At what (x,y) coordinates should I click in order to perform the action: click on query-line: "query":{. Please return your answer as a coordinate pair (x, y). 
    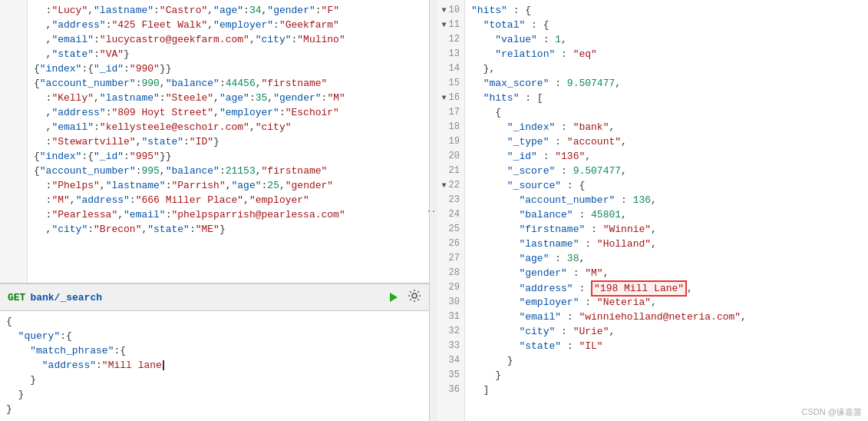
    Looking at the image, I should click on (215, 336).